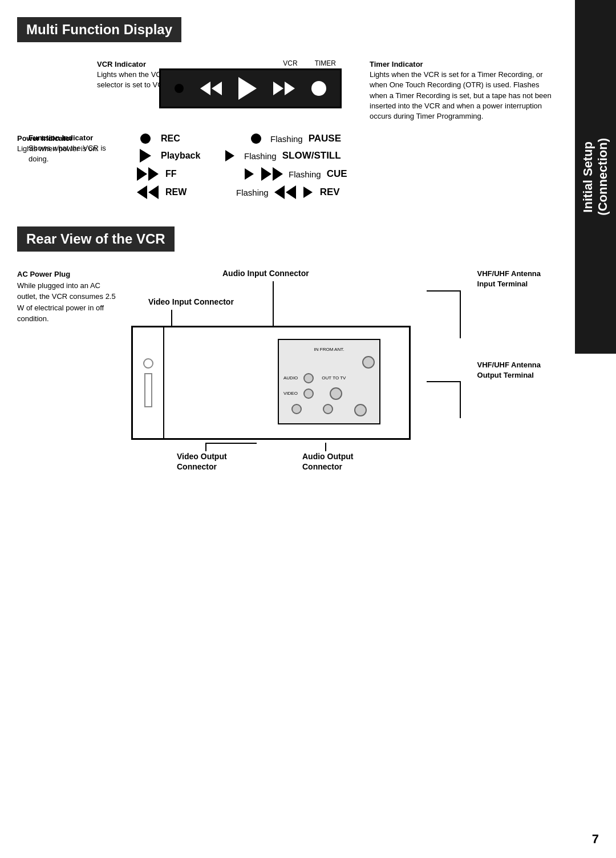  Describe the element at coordinates (311, 156) in the screenshot. I see `slow-still-label: SLOW/STILL` at that location.